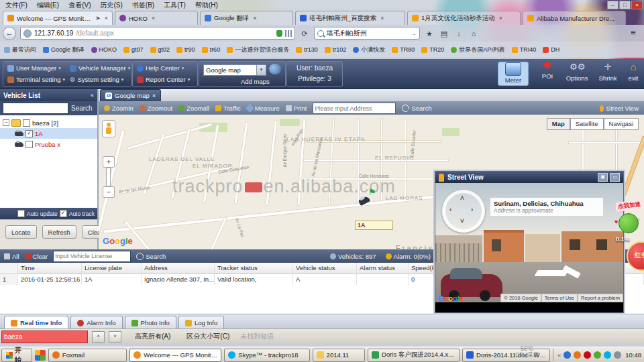  I want to click on match-case-checkbox: 区分大小写(C), so click(208, 337).